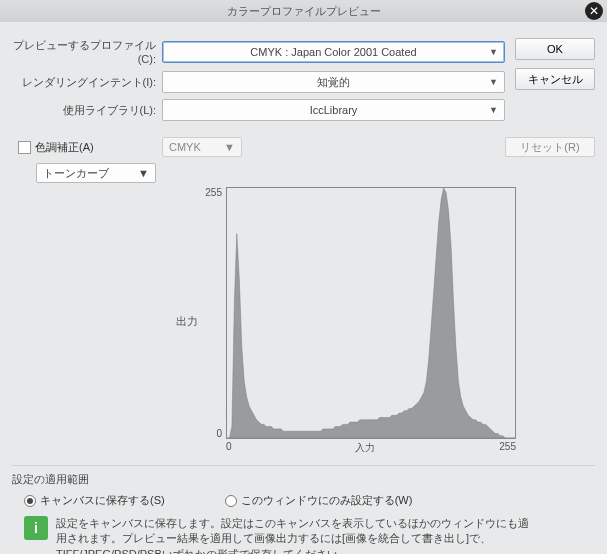 The image size is (607, 554). Describe the element at coordinates (87, 82) in the screenshot. I see `rendering-intent-label: レンダリングインテント(I):` at that location.